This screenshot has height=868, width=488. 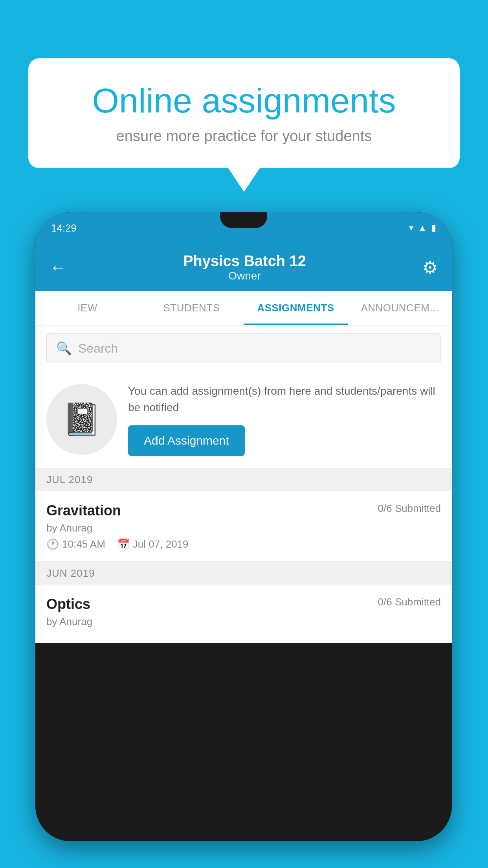 What do you see at coordinates (244, 101) in the screenshot?
I see `speech-bubble-title: Online assignments` at bounding box center [244, 101].